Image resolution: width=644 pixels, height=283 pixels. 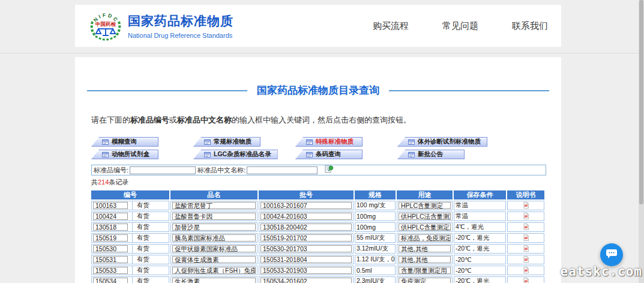 What do you see at coordinates (306, 238) in the screenshot?
I see `batch-number: 150519-201702` at bounding box center [306, 238].